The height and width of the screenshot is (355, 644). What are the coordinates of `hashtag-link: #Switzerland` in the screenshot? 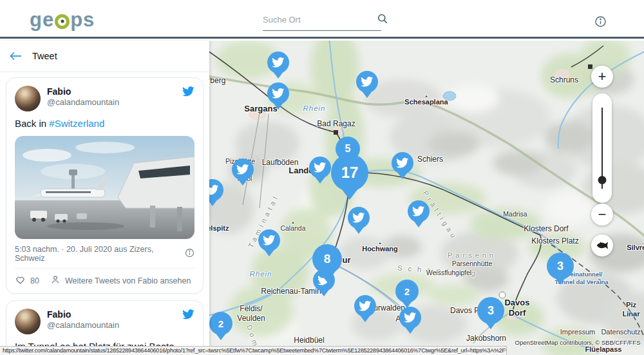 It's located at (77, 124).